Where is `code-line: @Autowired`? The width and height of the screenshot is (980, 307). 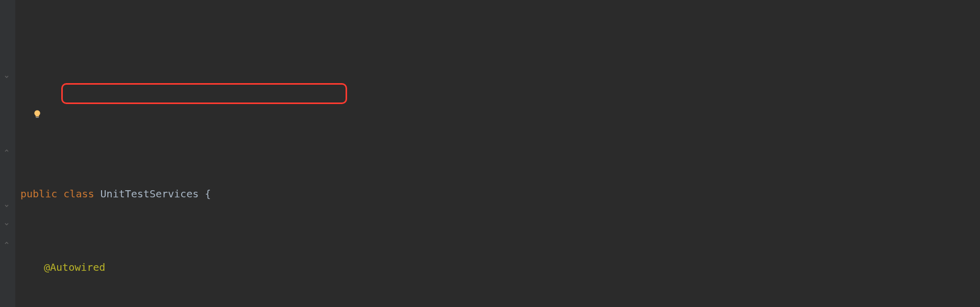
code-line: @Autowired is located at coordinates (500, 267).